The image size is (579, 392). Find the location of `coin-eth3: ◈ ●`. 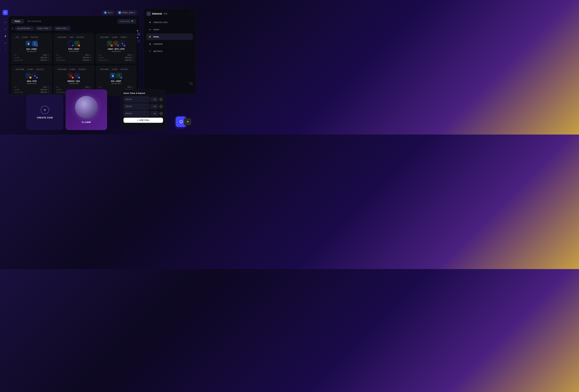

coin-eth3: ◈ ● is located at coordinates (123, 43).